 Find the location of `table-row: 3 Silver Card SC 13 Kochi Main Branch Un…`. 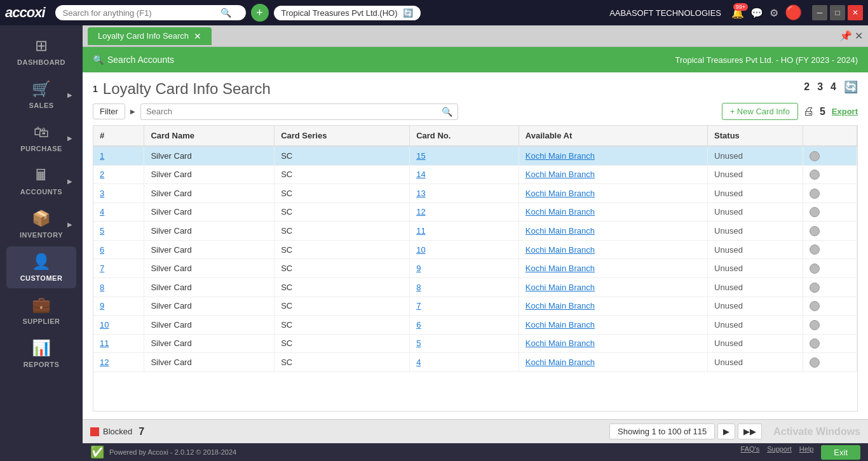

table-row: 3 Silver Card SC 13 Kochi Main Branch Un… is located at coordinates (475, 194).